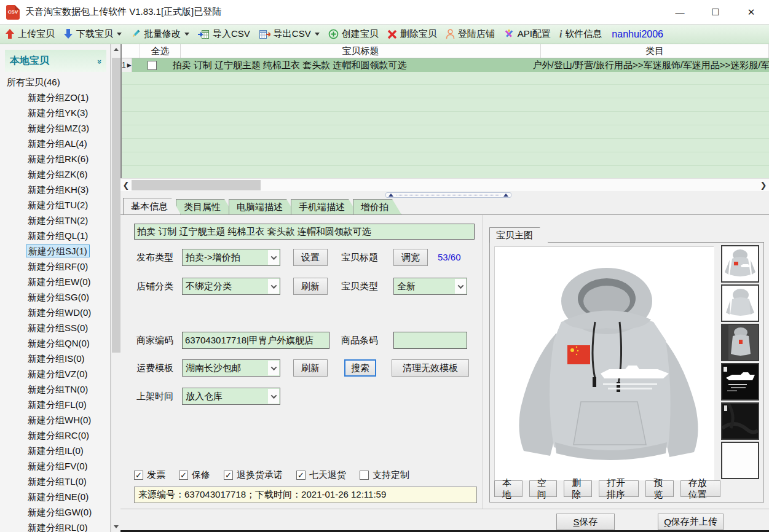 Image resolution: width=769 pixels, height=532 pixels. Describe the element at coordinates (231, 286) in the screenshot. I see `shop-category-select: 不绑定分类` at that location.